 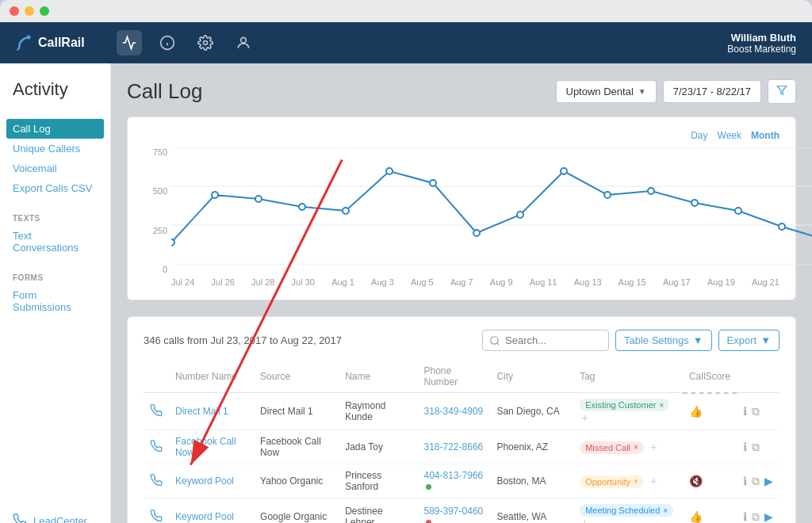 What do you see at coordinates (758, 412) in the screenshot?
I see `actions-cell: ℹ ⧉` at bounding box center [758, 412].